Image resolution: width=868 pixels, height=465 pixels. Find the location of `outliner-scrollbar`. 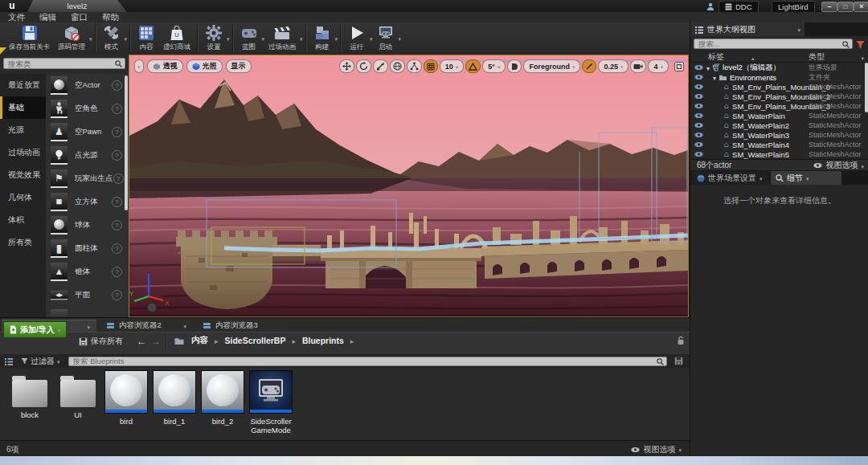

outliner-scrollbar is located at coordinates (866, 88).